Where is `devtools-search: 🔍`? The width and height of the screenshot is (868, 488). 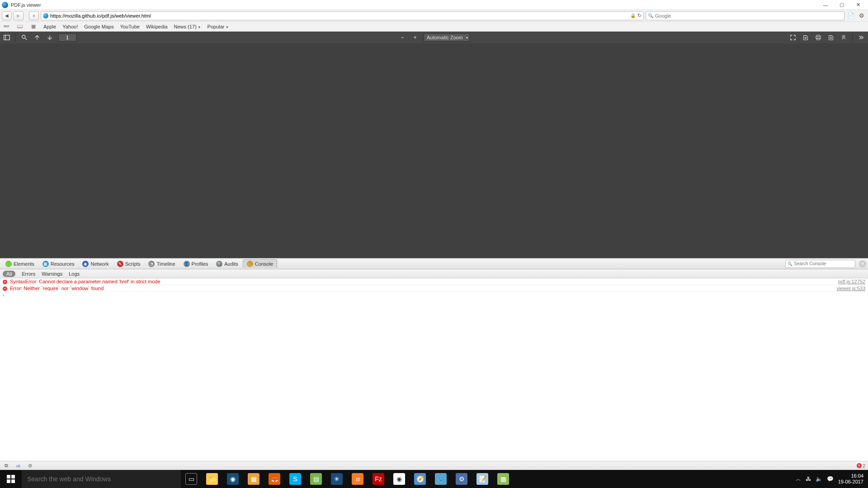
devtools-search: 🔍 is located at coordinates (820, 264).